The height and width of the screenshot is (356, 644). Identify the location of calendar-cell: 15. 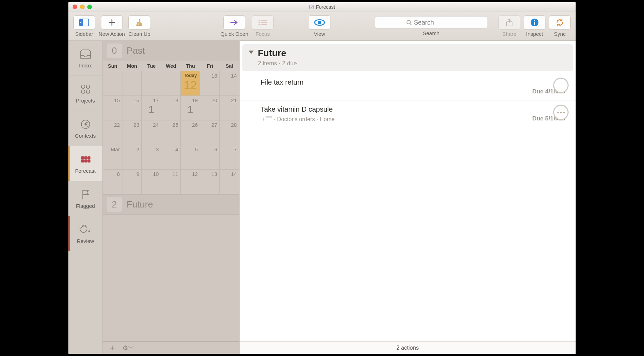
(113, 108).